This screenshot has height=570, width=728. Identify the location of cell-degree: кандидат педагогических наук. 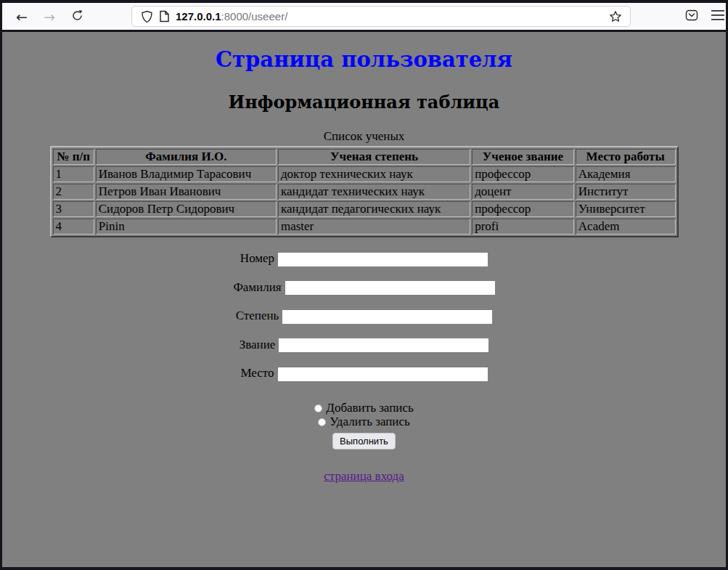
(375, 209).